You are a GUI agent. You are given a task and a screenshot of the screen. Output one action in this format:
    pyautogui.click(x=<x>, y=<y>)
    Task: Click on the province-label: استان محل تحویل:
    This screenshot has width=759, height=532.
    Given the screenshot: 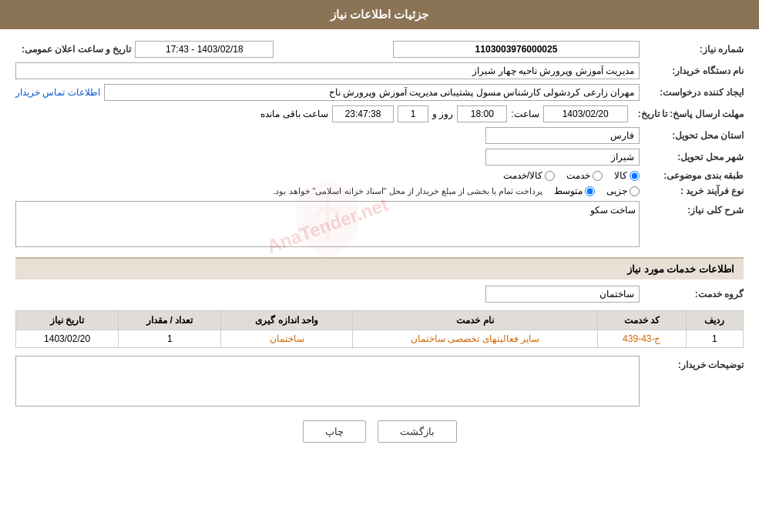 What is the action you would take?
    pyautogui.click(x=694, y=136)
    